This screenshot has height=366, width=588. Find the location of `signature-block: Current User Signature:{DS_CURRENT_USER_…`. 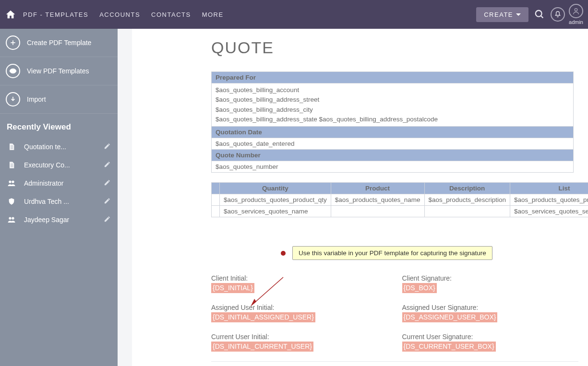

signature-block: Current User Signature:{DS_CURRENT_USER_… is located at coordinates (491, 342).